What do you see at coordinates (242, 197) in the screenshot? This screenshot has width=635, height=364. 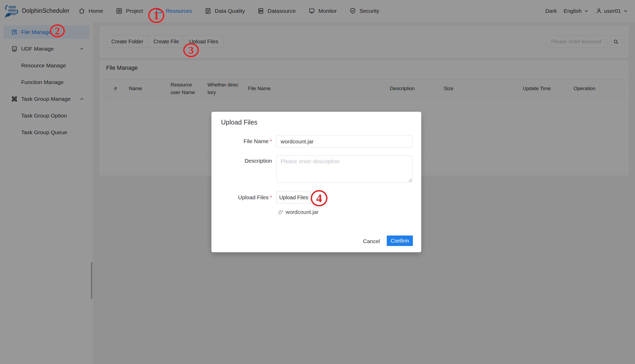 I see `upload-files-label: Upload Files*` at bounding box center [242, 197].